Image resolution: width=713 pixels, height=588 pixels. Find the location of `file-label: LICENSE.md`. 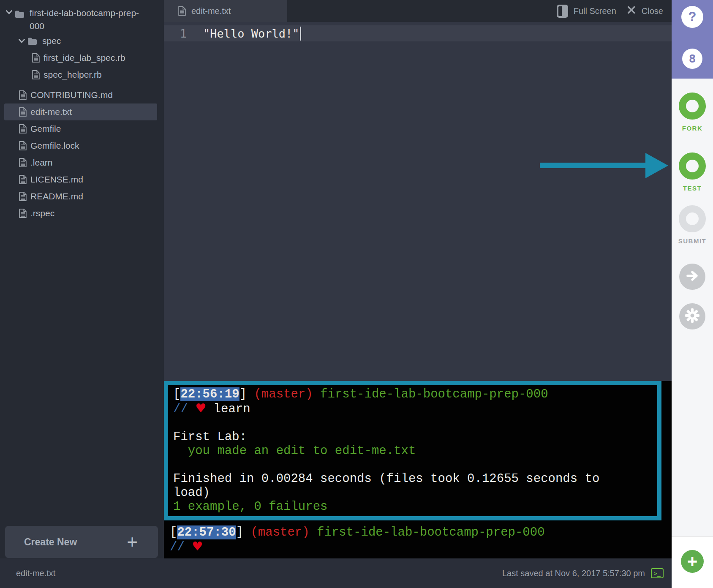

file-label: LICENSE.md is located at coordinates (57, 180).